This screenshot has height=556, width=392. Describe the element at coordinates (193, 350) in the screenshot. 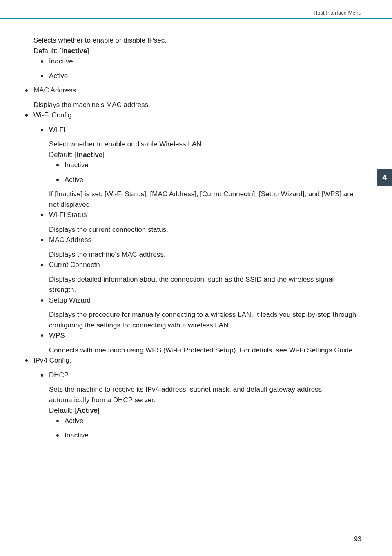

I see `wps-description: Connects with one touch using WPS (Wi-Fi…` at that location.